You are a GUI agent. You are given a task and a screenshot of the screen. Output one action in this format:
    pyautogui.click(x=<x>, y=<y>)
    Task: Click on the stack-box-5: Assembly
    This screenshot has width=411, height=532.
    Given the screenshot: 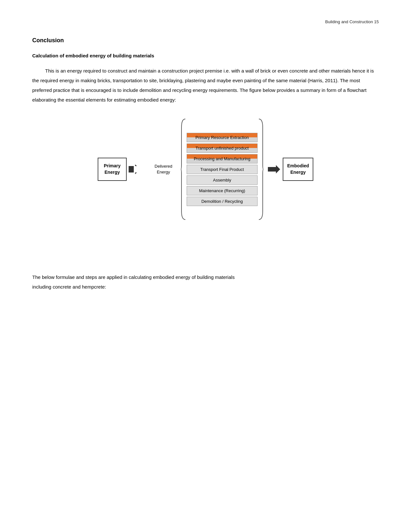 What is the action you would take?
    pyautogui.click(x=222, y=180)
    